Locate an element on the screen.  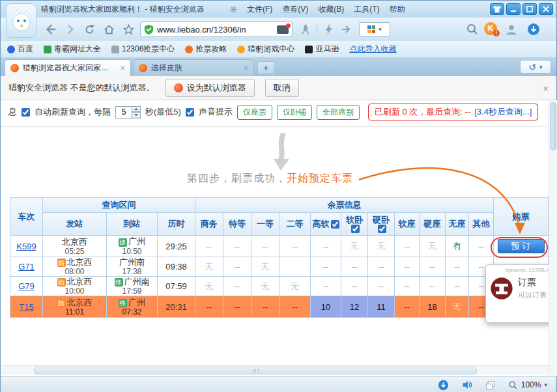
cascade-windows-icon is located at coordinates (491, 385).